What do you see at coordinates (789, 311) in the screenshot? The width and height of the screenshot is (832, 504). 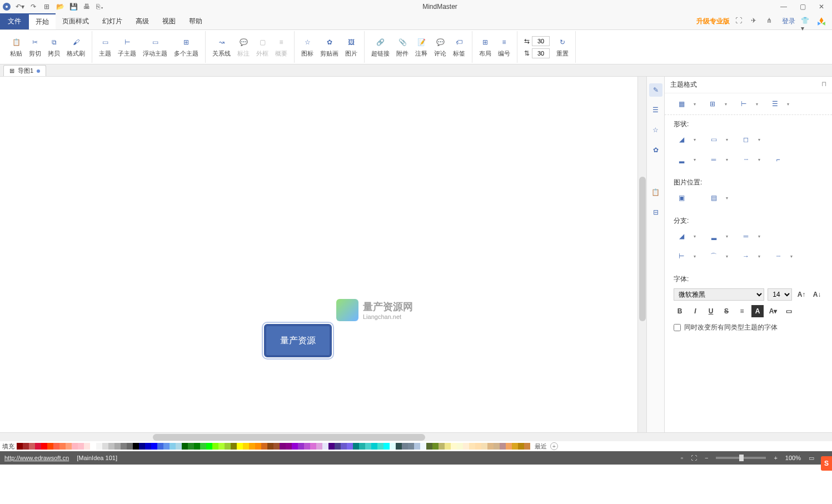 I see `text-box-button: ▭` at bounding box center [789, 311].